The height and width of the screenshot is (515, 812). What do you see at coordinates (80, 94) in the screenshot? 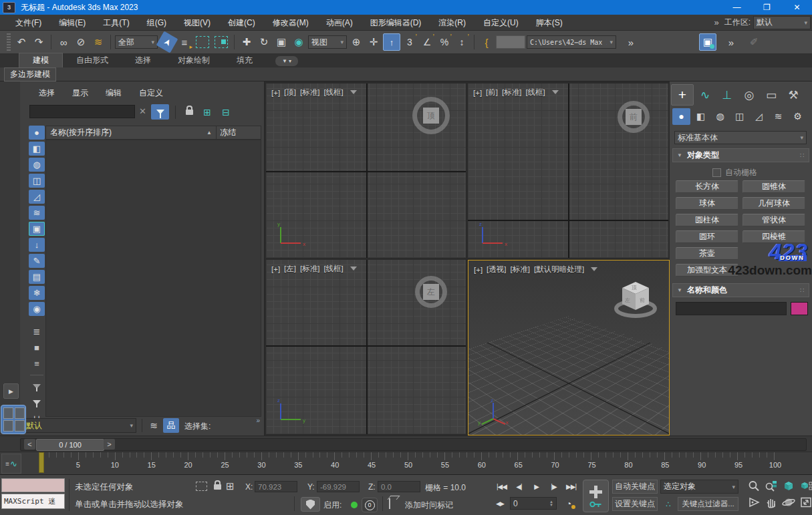
I see `explorer-menu-display: 显示` at bounding box center [80, 94].